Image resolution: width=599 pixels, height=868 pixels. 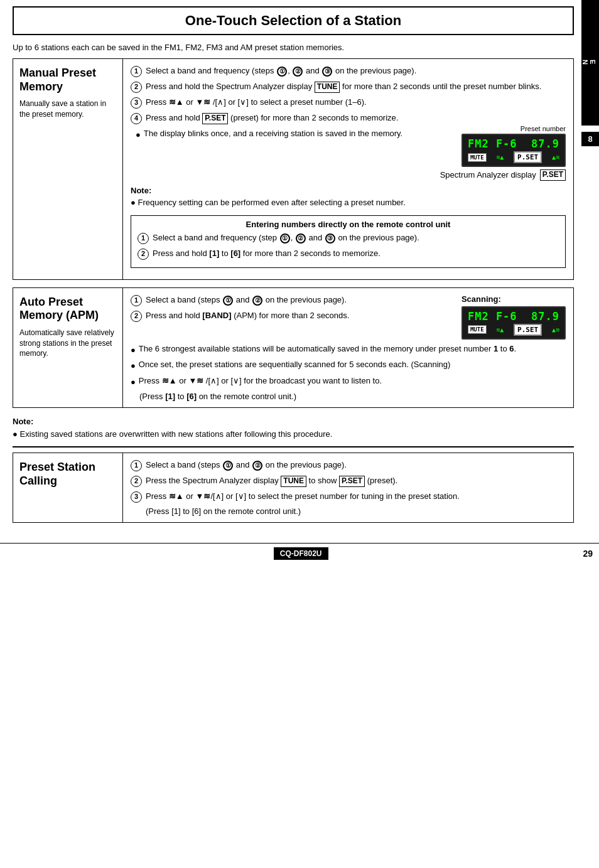 What do you see at coordinates (300, 300) in the screenshot?
I see `auto-step-1-text: Select a band (steps ① and ② on the prev…` at bounding box center [300, 300].